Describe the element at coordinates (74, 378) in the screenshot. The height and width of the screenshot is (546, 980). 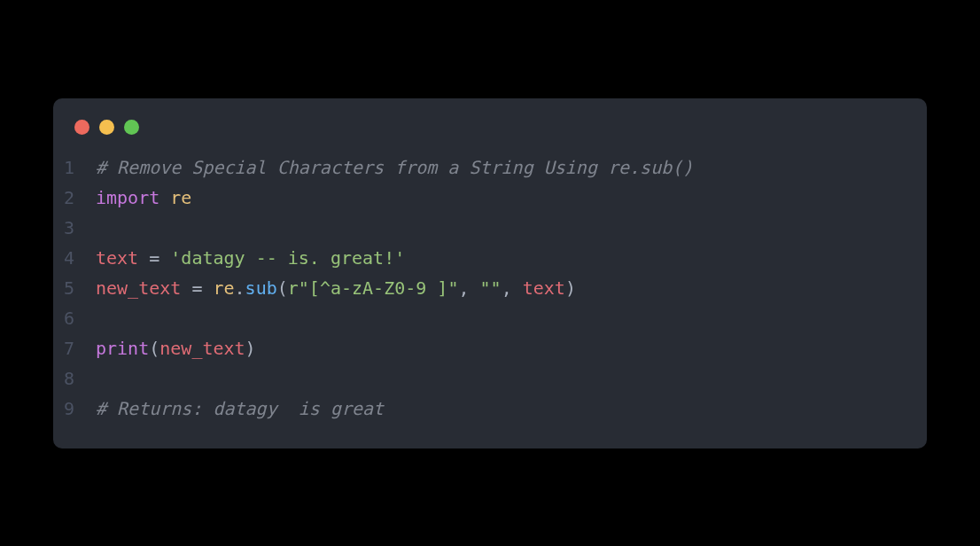
I see `line-number: 8` at that location.